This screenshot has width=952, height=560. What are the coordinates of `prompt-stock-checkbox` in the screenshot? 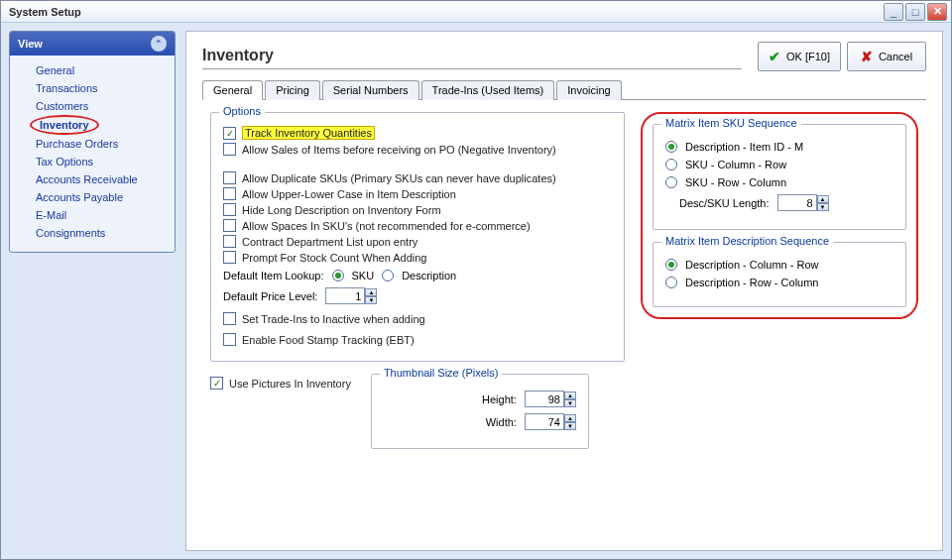 It's located at (230, 258).